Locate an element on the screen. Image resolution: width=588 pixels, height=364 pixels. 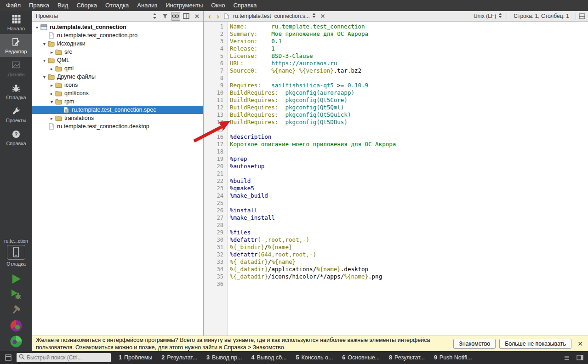
line-number: 25 is located at coordinates (213, 203).